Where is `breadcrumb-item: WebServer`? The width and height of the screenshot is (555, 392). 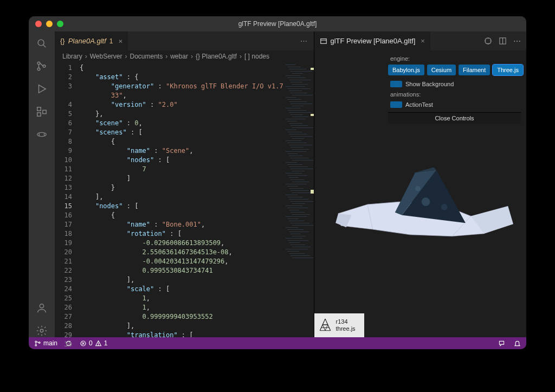 breadcrumb-item: WebServer is located at coordinates (106, 56).